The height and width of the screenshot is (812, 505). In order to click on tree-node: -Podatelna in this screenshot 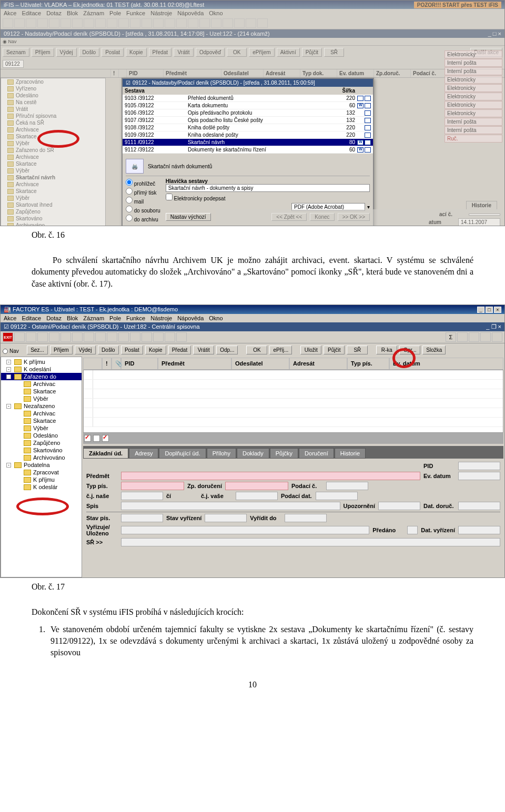, I will do `click(41, 465)`.